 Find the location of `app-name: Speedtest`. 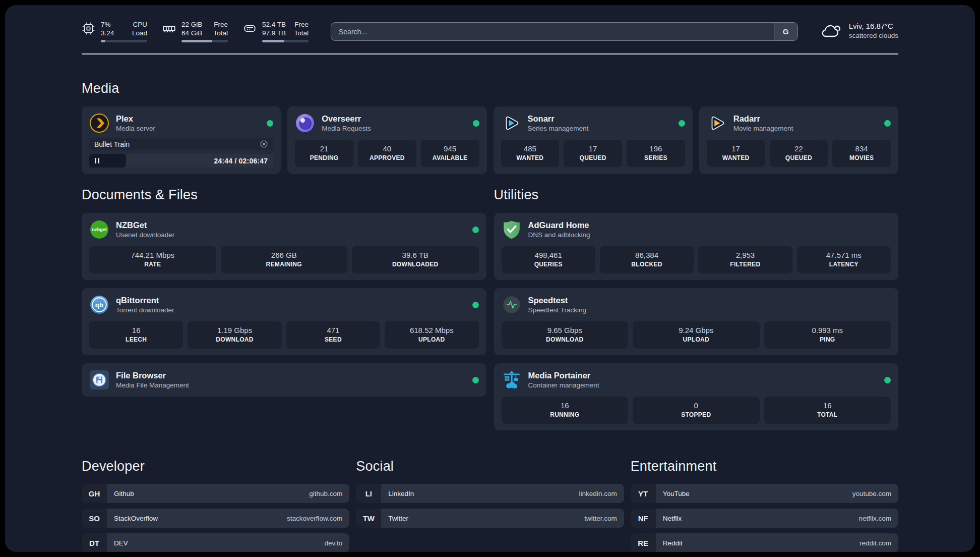

app-name: Speedtest is located at coordinates (710, 301).